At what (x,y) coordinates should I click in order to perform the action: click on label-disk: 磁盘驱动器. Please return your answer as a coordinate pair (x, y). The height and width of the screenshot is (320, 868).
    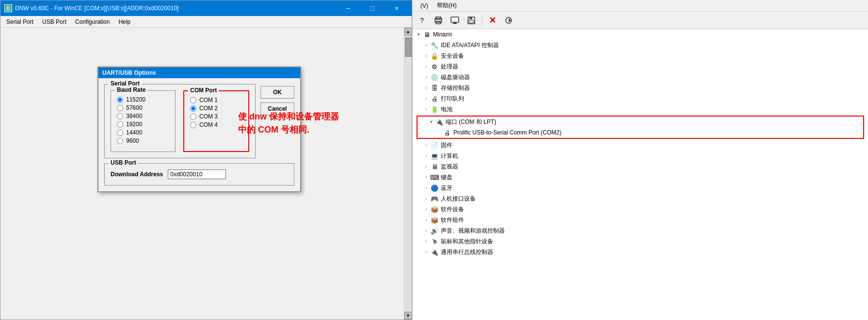
    Looking at the image, I should click on (455, 78).